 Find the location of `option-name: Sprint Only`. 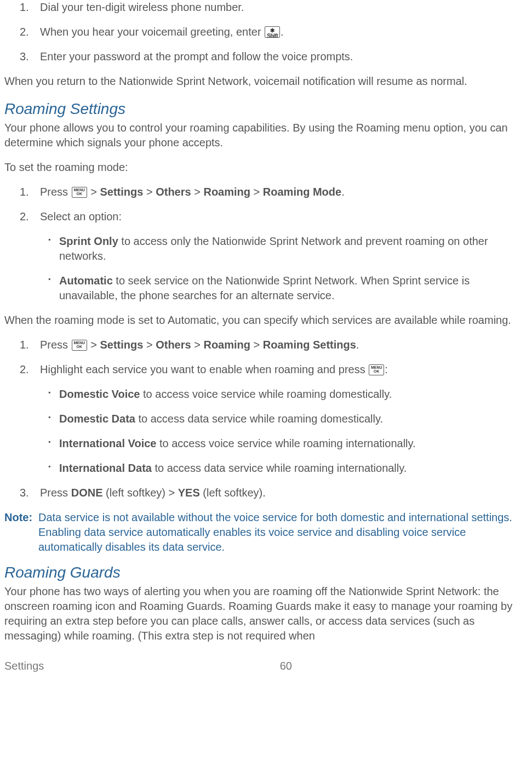

option-name: Sprint Only is located at coordinates (89, 241).